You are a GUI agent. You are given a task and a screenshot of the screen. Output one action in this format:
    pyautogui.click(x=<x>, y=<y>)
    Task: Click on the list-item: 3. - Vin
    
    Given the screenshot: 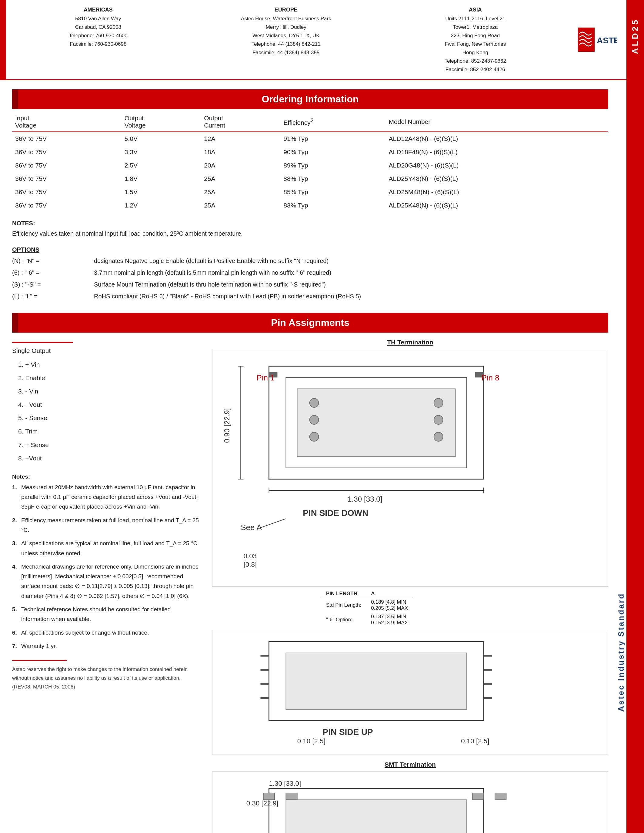 What is the action you would take?
    pyautogui.click(x=109, y=391)
    